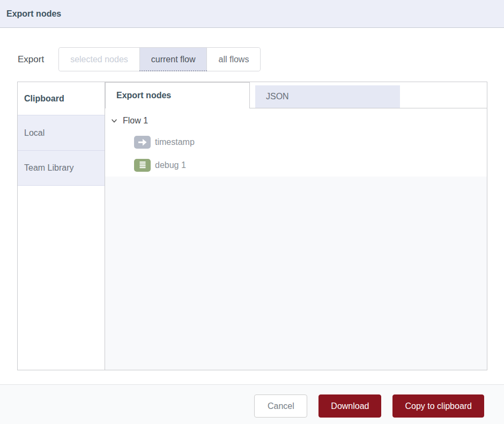 Image resolution: width=504 pixels, height=424 pixels. I want to click on dialog-title: Export nodes, so click(31, 14).